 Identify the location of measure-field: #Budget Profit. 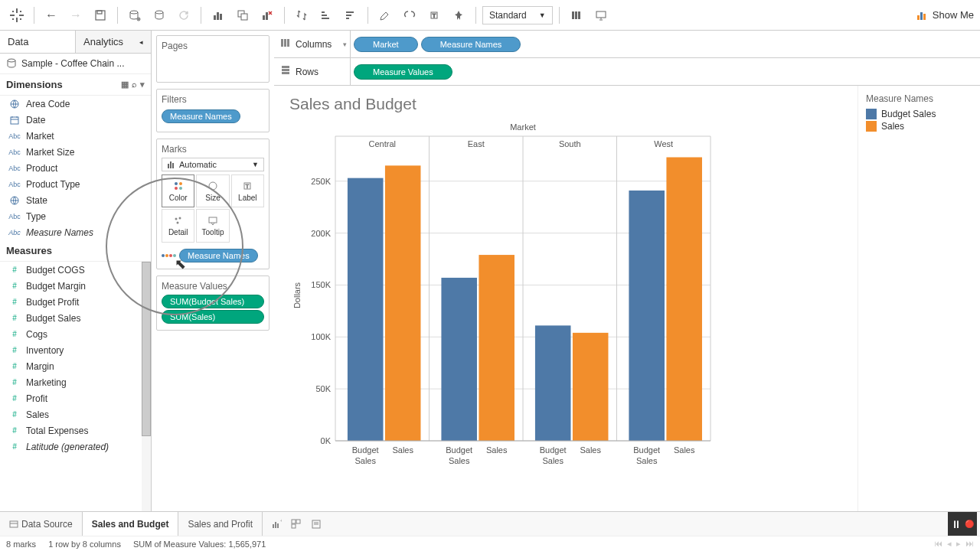
(70, 302).